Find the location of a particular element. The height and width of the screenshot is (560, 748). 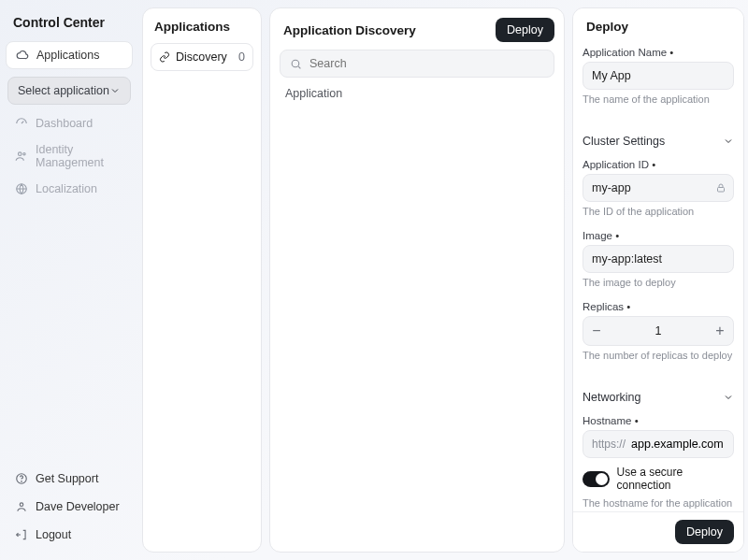

replicas-decrement: − is located at coordinates (597, 331).